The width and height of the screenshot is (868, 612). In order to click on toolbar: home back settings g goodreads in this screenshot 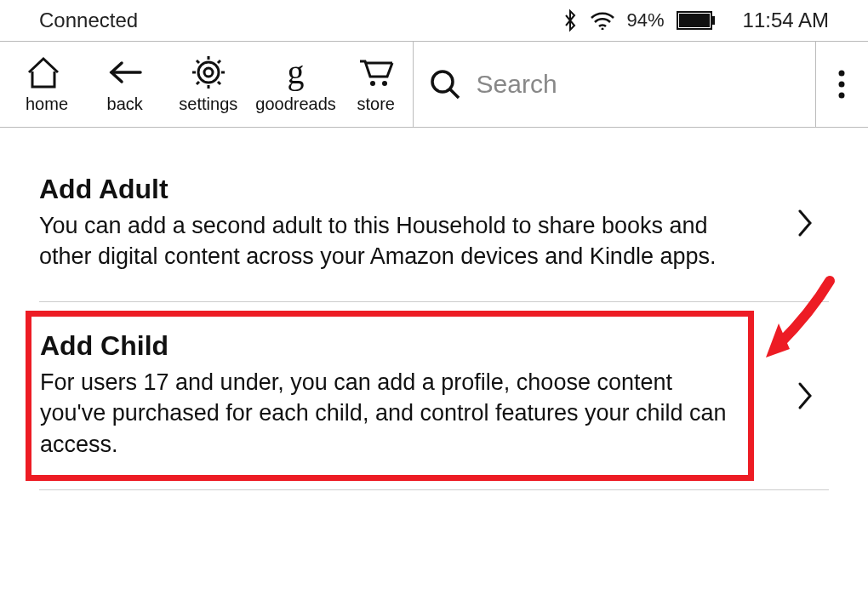, I will do `click(434, 84)`.